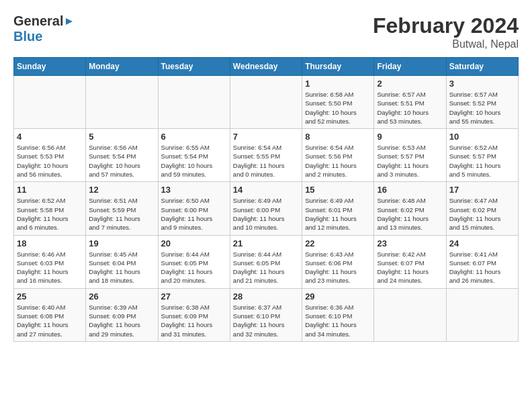  I want to click on day-info: Sunrise: 6:37 AM Sunset: 6:10 PM Dayligh…, so click(266, 321).